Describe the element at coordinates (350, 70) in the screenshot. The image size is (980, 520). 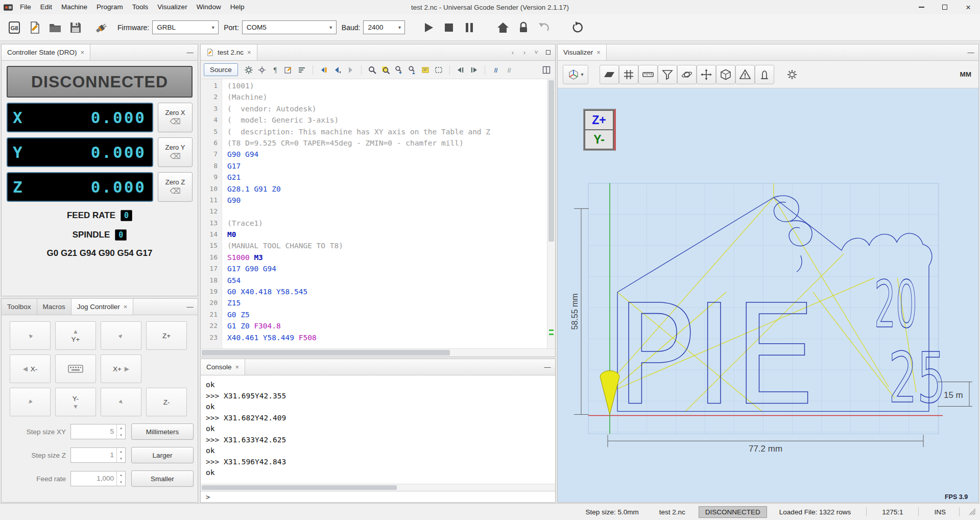
I see `forward-button` at that location.